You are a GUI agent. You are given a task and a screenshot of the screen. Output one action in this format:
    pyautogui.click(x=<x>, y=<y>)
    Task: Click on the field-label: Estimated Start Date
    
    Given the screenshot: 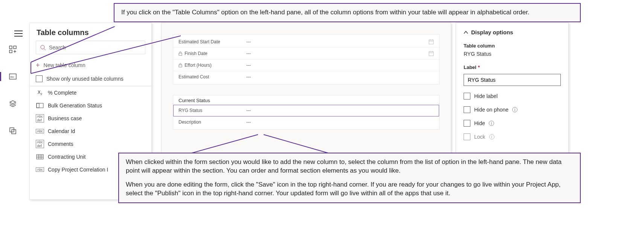 What is the action you would take?
    pyautogui.click(x=200, y=42)
    